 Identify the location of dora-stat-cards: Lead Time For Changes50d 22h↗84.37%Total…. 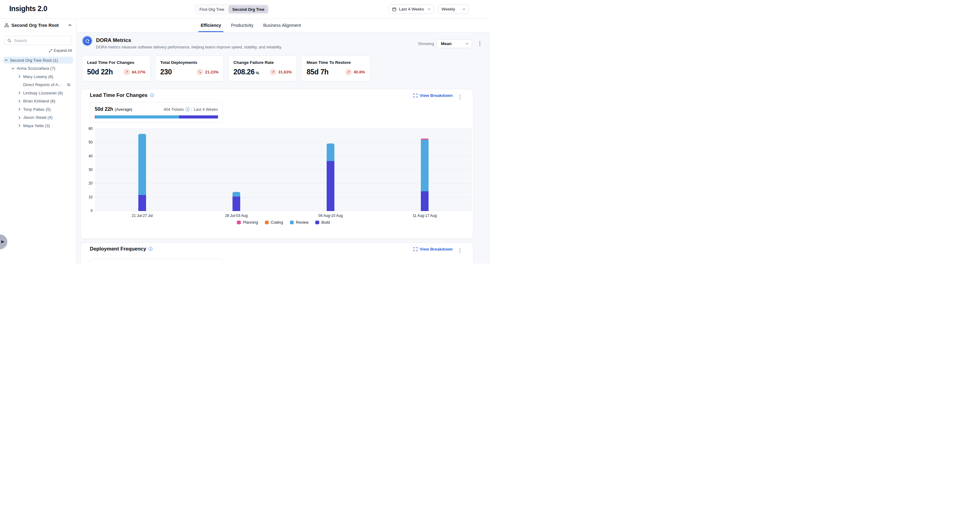
(226, 68).